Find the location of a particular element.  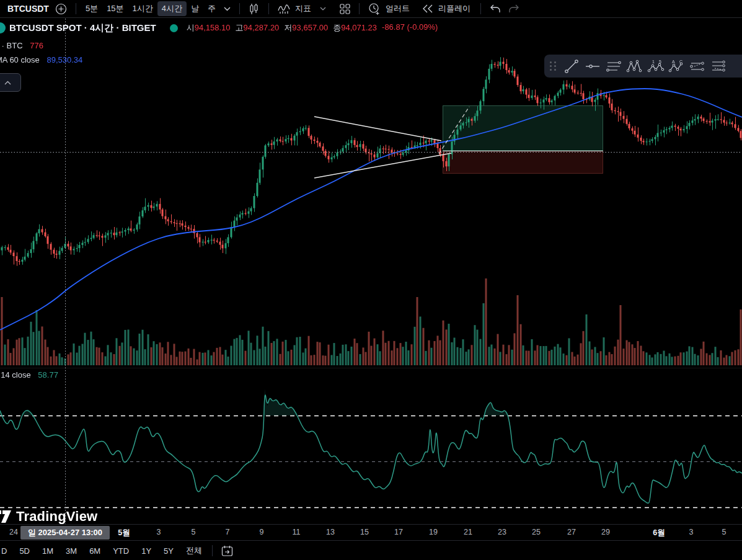

time-axis-label: 17 is located at coordinates (399, 532).